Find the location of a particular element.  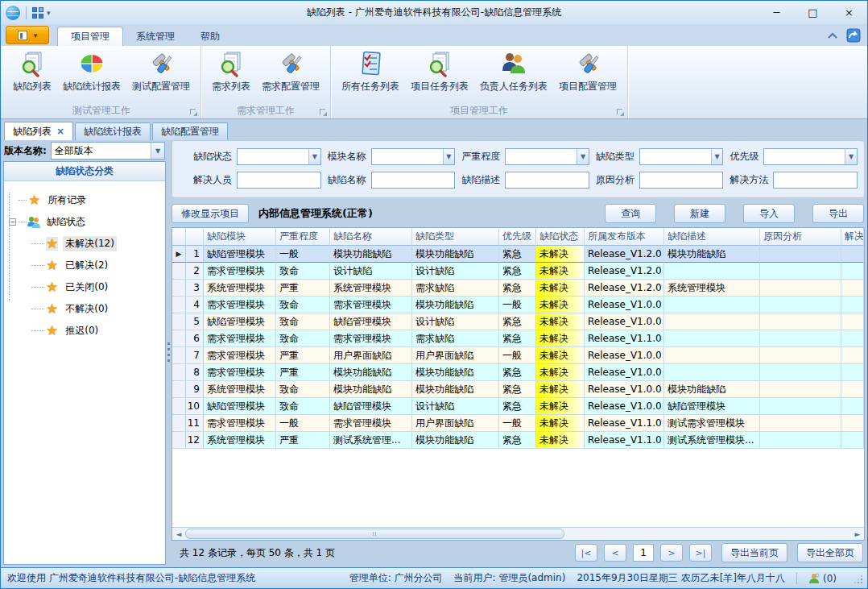

table-row: 11需求管理模块一般需求管理模块用户界面缺陷一般未解决Release_V1.1.… is located at coordinates (519, 424).